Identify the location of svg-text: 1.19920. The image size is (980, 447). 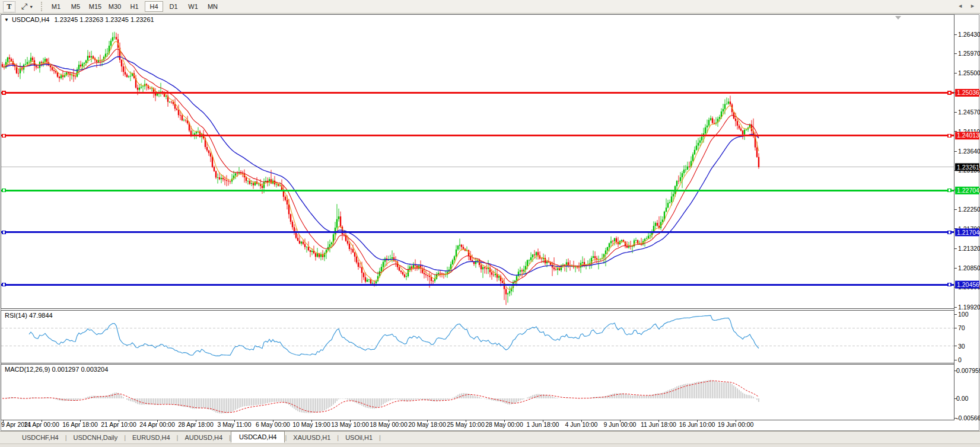
(969, 307).